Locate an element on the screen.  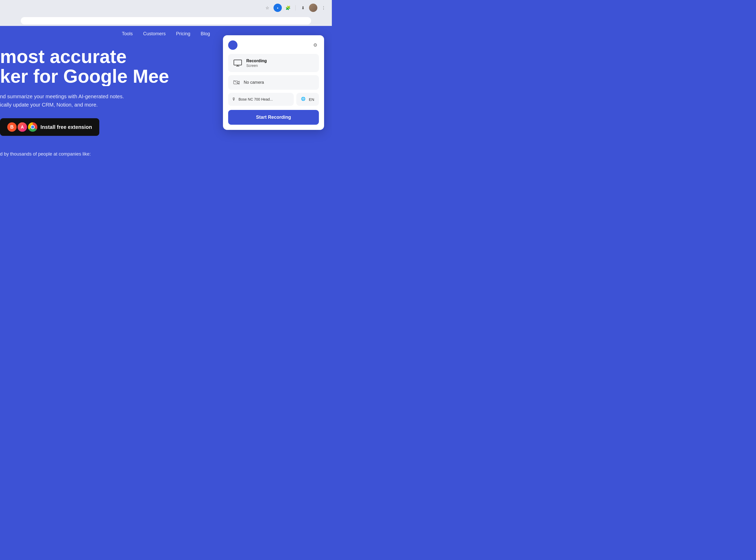
mic-lang-row: 🎙 Bose NC 700 Head... 🌐 EN is located at coordinates (274, 99).